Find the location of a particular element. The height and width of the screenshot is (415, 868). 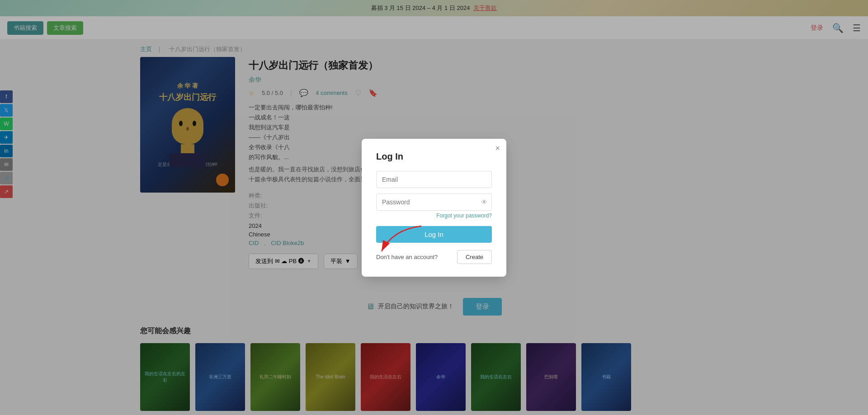

login-submit-button: Log In is located at coordinates (434, 234).